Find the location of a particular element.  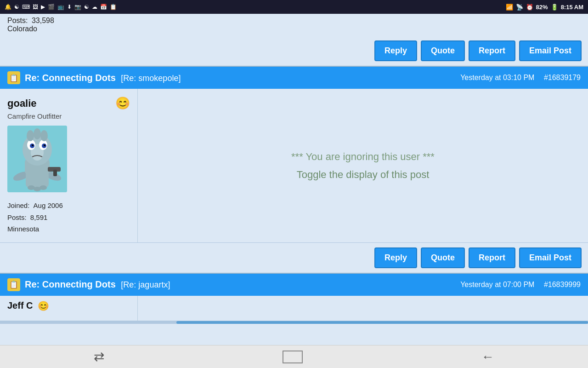

battery-percent: 82% is located at coordinates (542, 7).